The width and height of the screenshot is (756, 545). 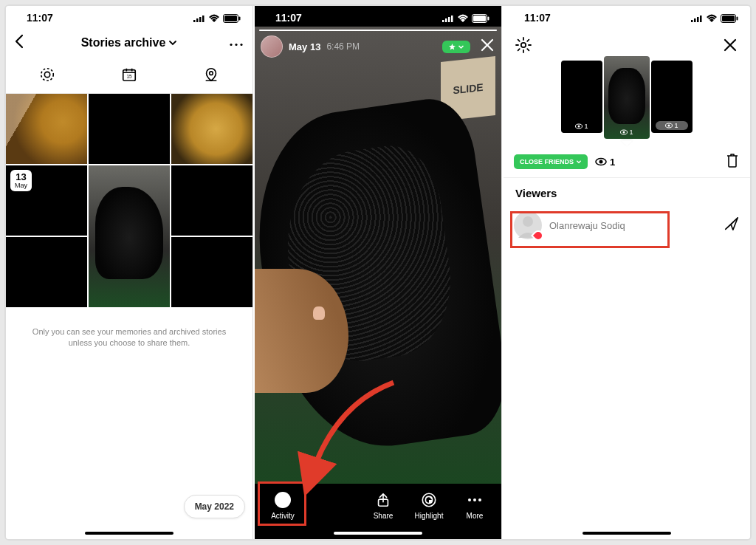 I want to click on archive-title-label: Stories archive, so click(x=124, y=43).